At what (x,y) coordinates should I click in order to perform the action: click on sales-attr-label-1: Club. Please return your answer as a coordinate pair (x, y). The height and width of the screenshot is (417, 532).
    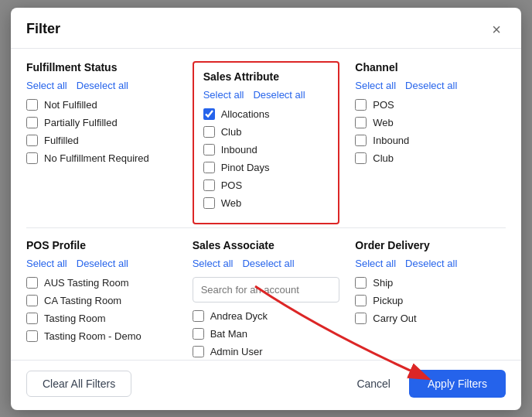
    Looking at the image, I should click on (232, 132).